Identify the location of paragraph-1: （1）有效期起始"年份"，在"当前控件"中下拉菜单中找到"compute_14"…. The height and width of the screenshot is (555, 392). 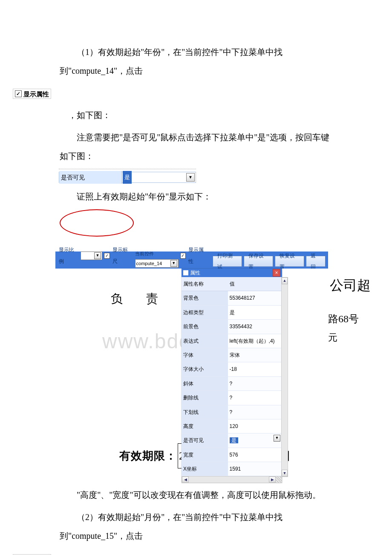
(196, 61).